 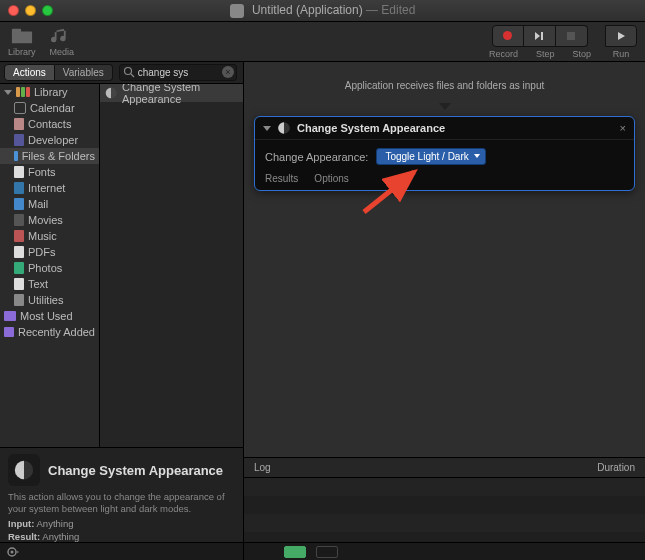 What do you see at coordinates (50, 140) in the screenshot?
I see `sidebar-item-developer: Developer` at bounding box center [50, 140].